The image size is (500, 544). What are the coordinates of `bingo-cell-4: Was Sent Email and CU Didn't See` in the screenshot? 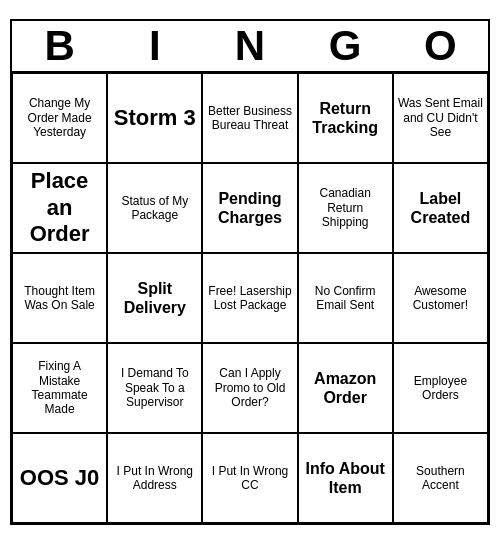 It's located at (440, 118).